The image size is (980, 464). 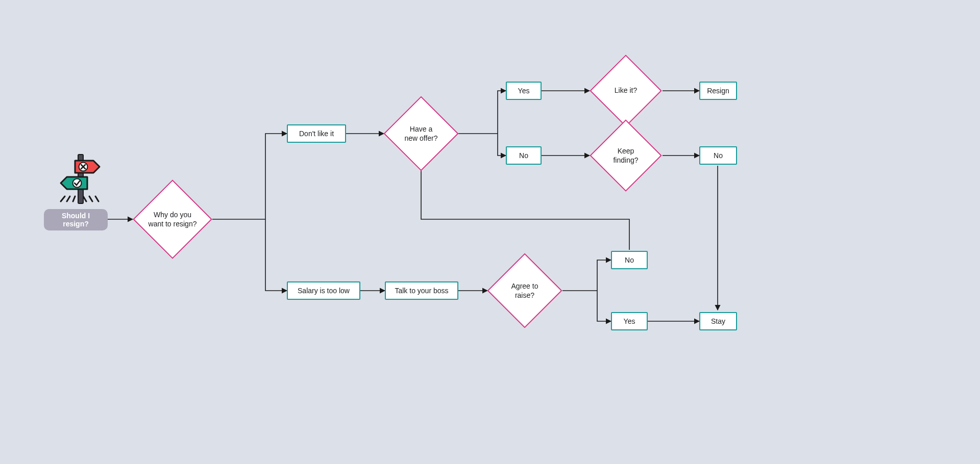 I want to click on node-agreeraise-label: Agree to raise?, so click(x=525, y=291).